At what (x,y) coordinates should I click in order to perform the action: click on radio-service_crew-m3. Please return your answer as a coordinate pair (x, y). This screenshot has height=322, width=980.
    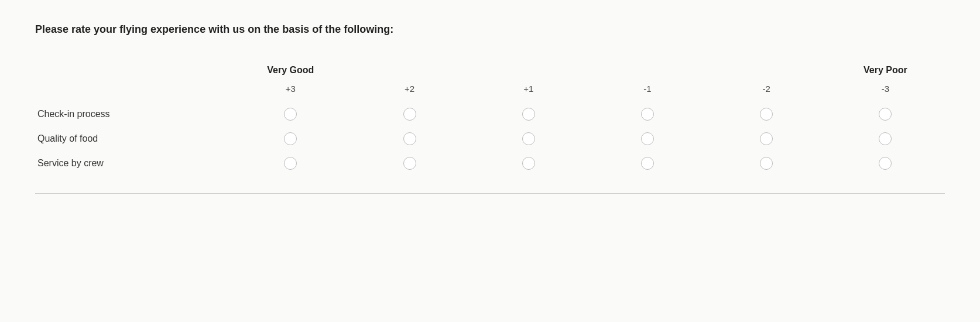
    Looking at the image, I should click on (885, 163).